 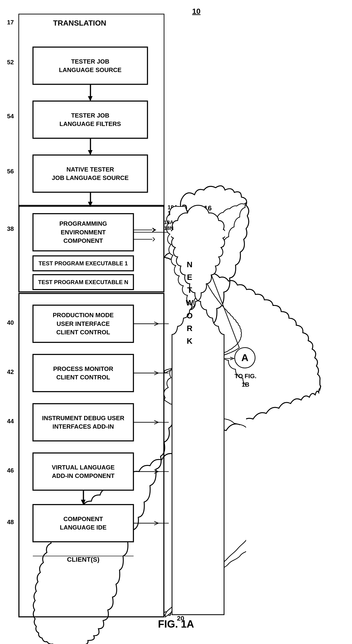 I want to click on tester-job-source-box: TESTER JOBLANGUAGE SOURCE, so click(x=90, y=66).